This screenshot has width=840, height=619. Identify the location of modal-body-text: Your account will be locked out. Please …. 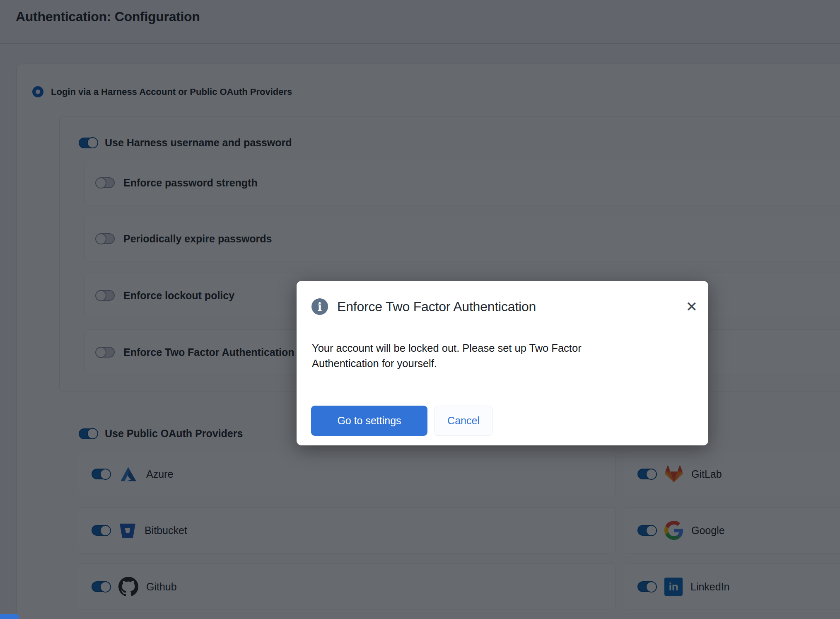
(457, 356).